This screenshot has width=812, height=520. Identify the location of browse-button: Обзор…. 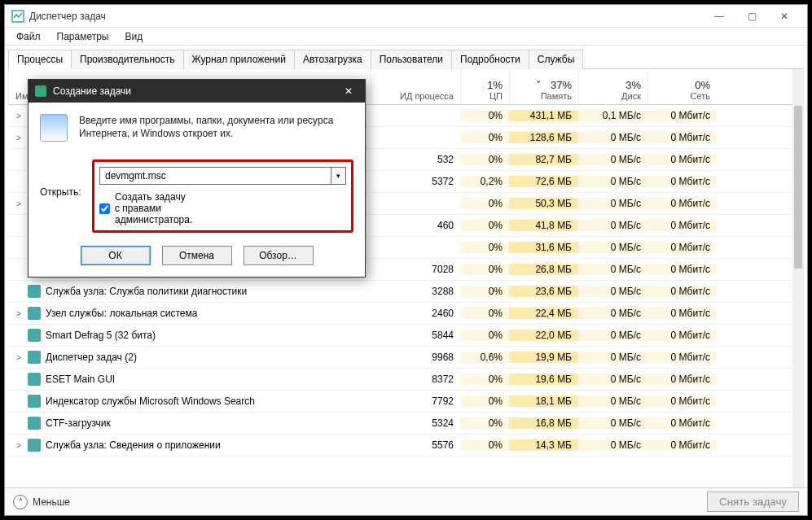
(279, 256).